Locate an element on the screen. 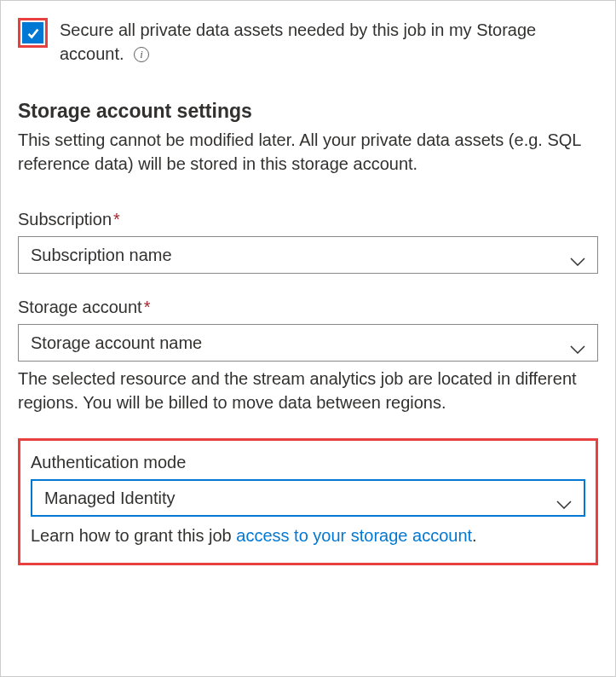 This screenshot has height=677, width=616. auth-learn-prefix: Learn how to grant this job is located at coordinates (133, 535).